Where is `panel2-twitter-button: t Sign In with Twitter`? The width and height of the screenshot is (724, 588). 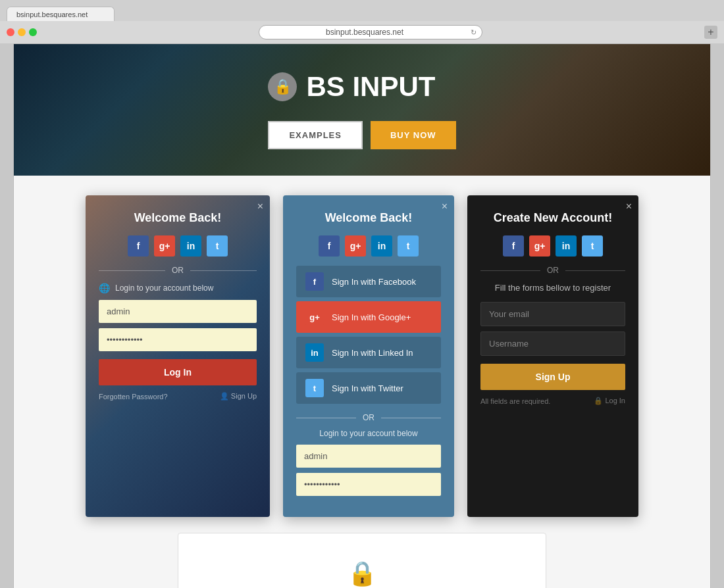
panel2-twitter-button: t Sign In with Twitter is located at coordinates (369, 388).